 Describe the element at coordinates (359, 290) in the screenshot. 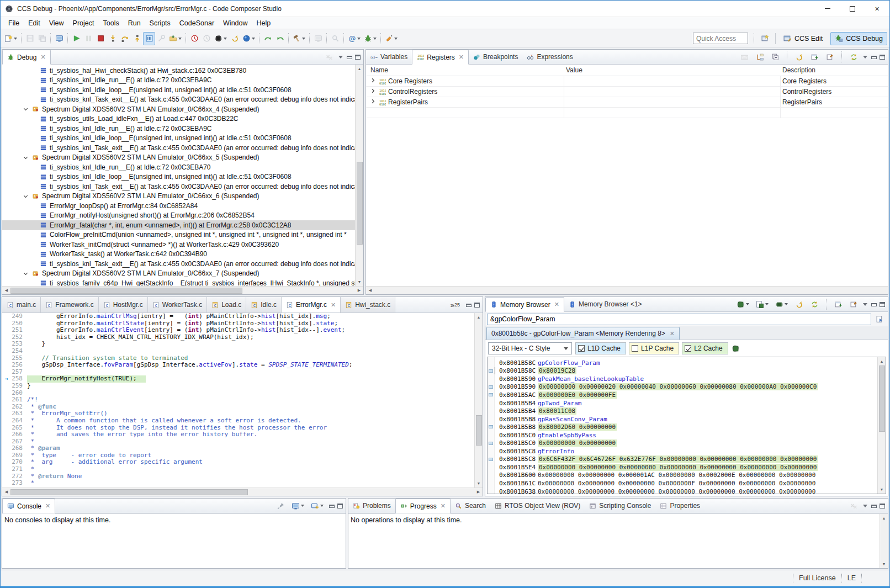

I see `scroll-right-icon: ▶` at that location.